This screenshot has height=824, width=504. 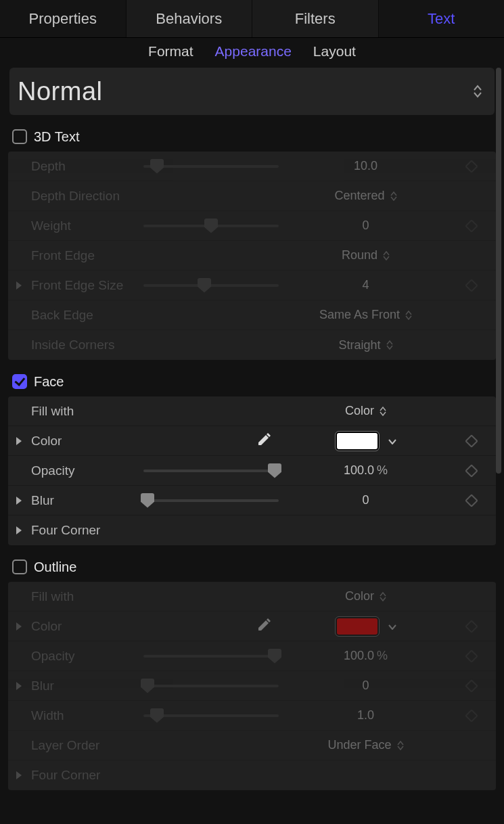 What do you see at coordinates (86, 716) in the screenshot?
I see `label-outline-width: Width` at bounding box center [86, 716].